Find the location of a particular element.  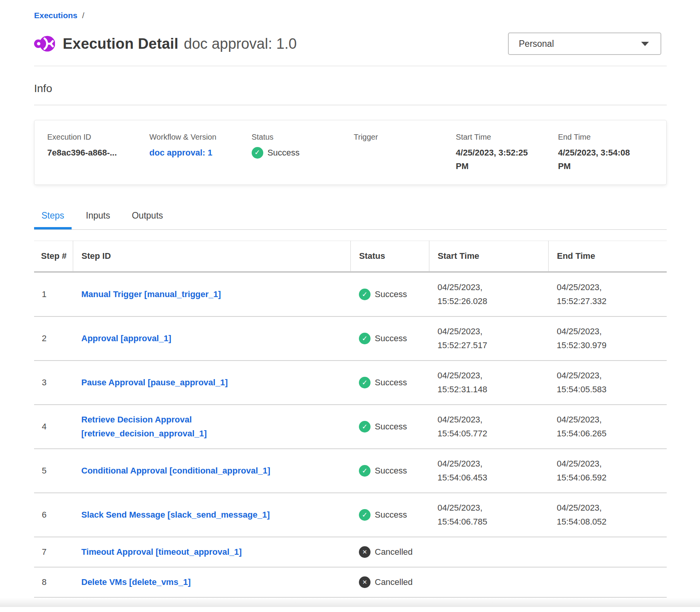

column-header-step-id: Step ID is located at coordinates (211, 257).